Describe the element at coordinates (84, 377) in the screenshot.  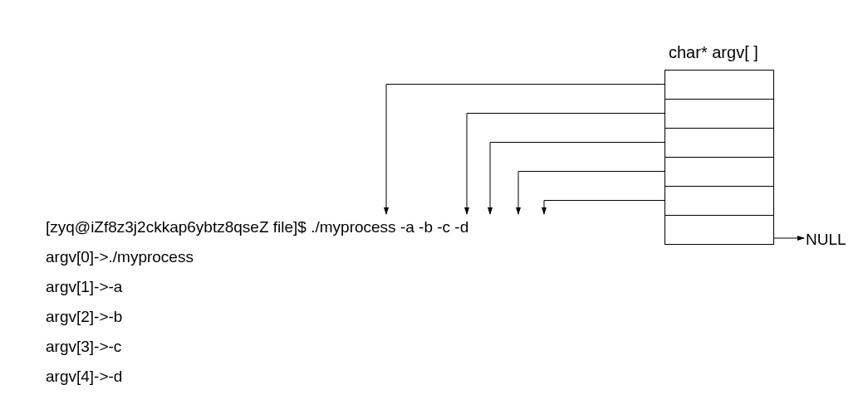
I see `argv-line-4: argv[4]->-d` at that location.